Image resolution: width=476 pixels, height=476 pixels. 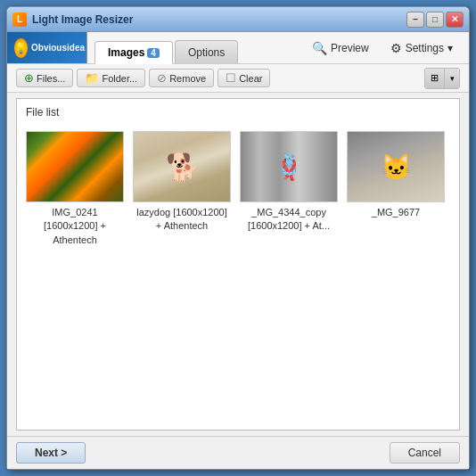 What do you see at coordinates (238, 453) in the screenshot?
I see `footer: Next > Cancel` at bounding box center [238, 453].